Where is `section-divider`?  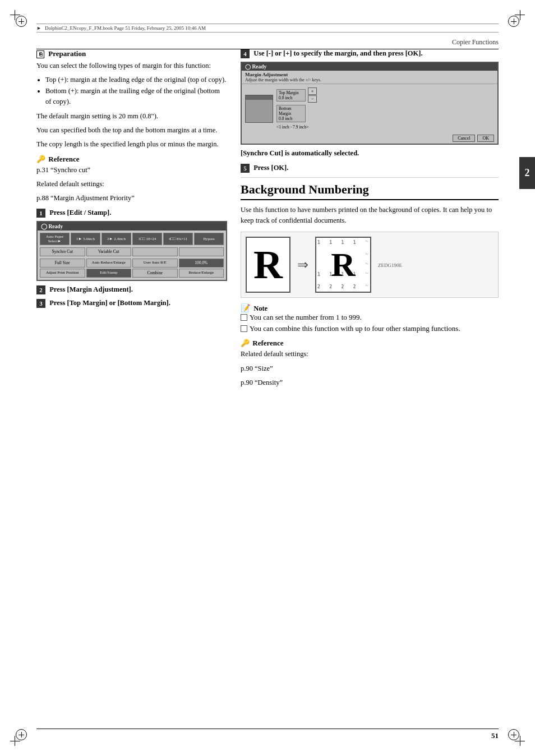
section-divider is located at coordinates (370, 177).